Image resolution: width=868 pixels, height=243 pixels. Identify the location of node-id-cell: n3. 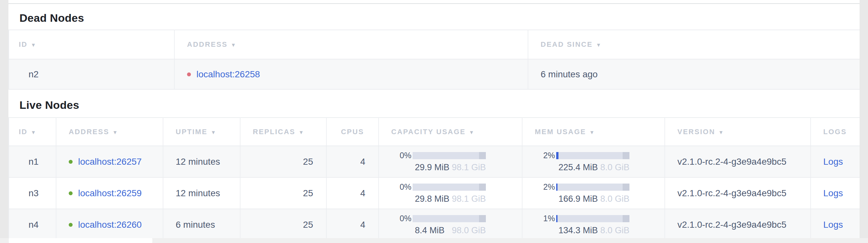
(32, 193).